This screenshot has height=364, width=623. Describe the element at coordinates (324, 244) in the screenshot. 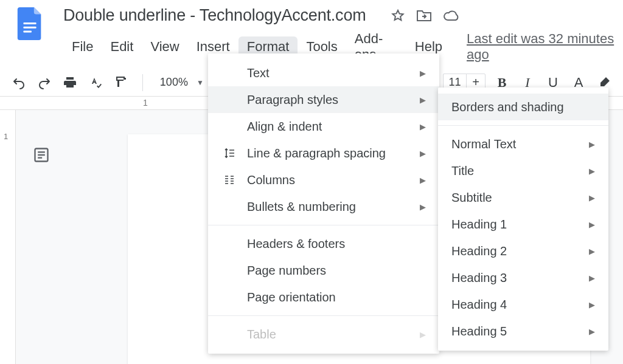

I see `menu-item-headers-footers: Headers & footers` at that location.